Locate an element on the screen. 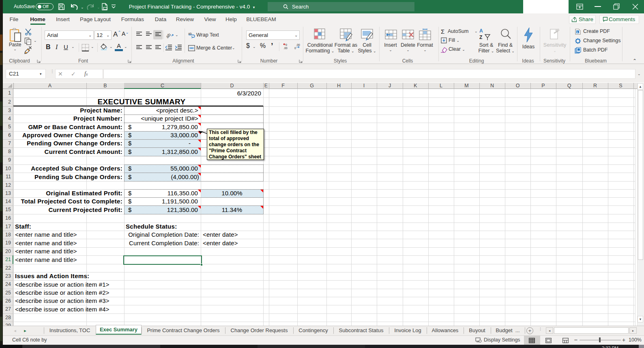 The width and height of the screenshot is (644, 348). svg-text: ab is located at coordinates (169, 35).